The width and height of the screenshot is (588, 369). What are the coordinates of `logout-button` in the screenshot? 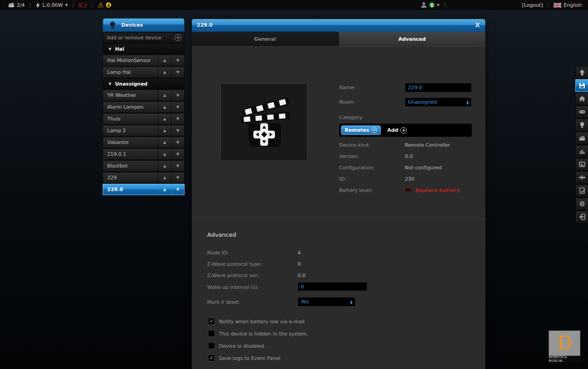 It's located at (582, 217).